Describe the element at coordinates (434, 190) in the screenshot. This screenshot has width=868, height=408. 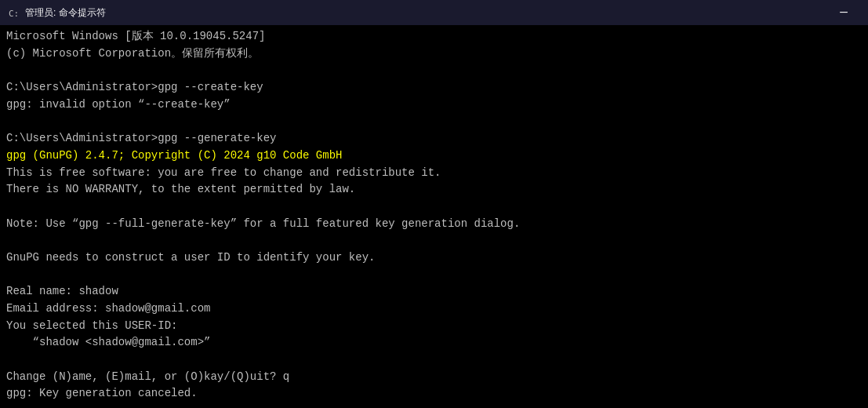
I see `console-line: There is NO WARRANTY, to the extent perm…` at that location.